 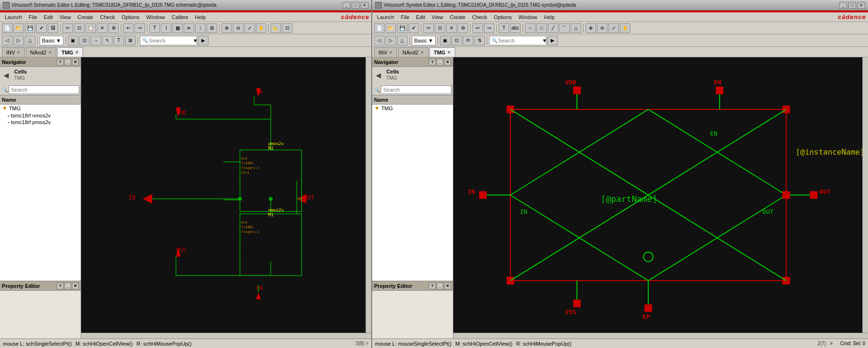 I want to click on r-tb-props: ⚙, so click(x=463, y=28).